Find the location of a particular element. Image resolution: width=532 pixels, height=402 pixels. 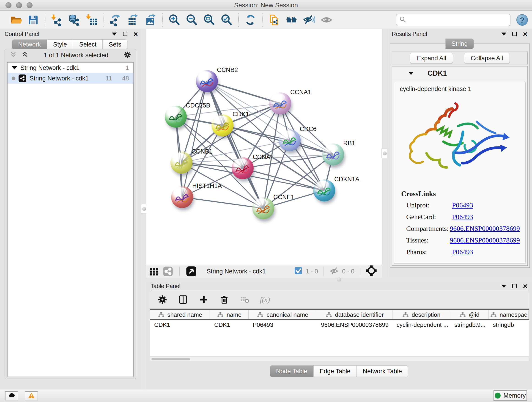

selected-checkbox-icon is located at coordinates (298, 271).